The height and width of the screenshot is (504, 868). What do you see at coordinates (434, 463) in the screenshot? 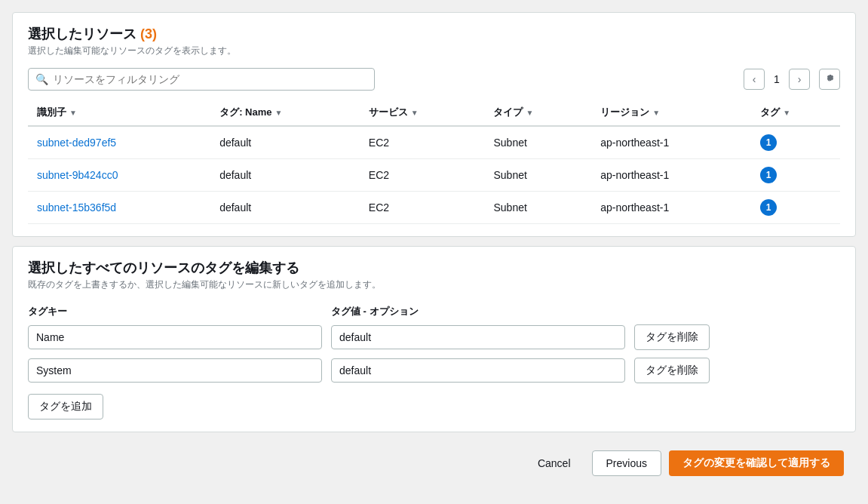
I see `footer: Cancel Previous タグの変更を確認して適用する` at bounding box center [434, 463].